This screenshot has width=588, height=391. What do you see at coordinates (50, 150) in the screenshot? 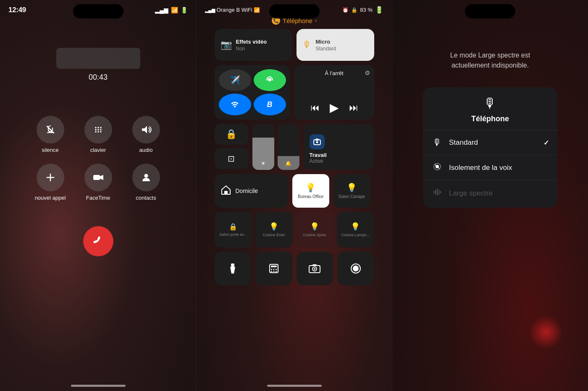
I see `silence-label: silence` at bounding box center [50, 150].